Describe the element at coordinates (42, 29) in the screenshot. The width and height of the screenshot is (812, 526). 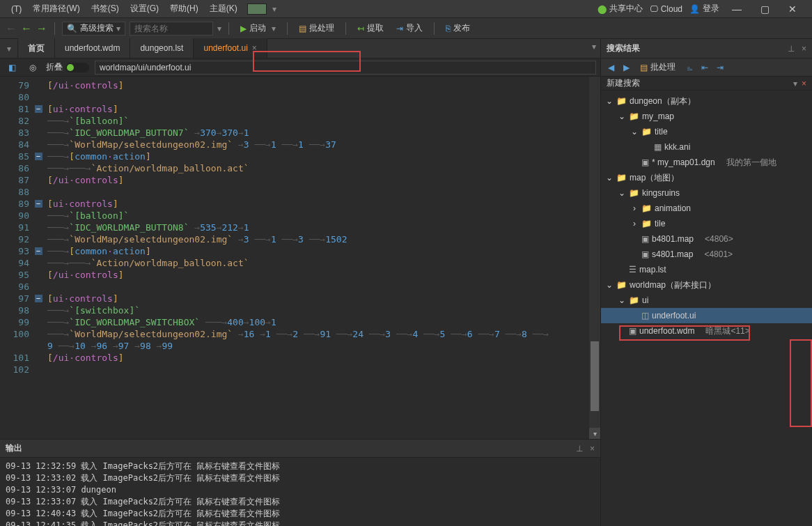
I see `forward-button: →` at that location.